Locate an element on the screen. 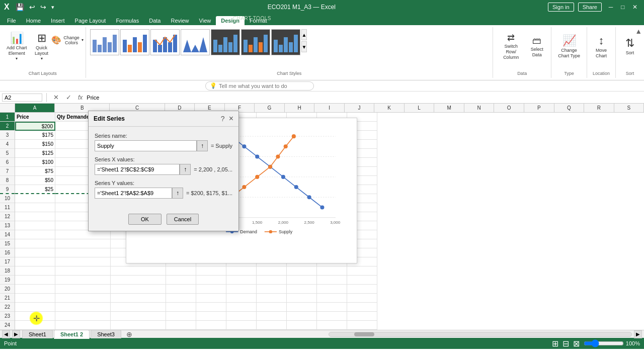 This screenshot has width=644, height=362. col-header-p: P is located at coordinates (539, 108).